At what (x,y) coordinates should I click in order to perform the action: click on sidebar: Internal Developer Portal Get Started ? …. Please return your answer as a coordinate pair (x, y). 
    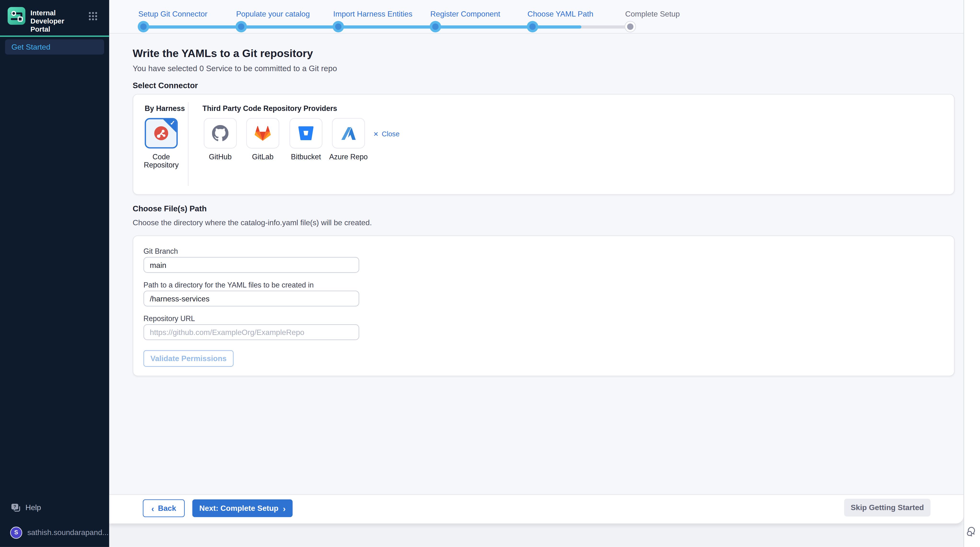
    Looking at the image, I should click on (55, 274).